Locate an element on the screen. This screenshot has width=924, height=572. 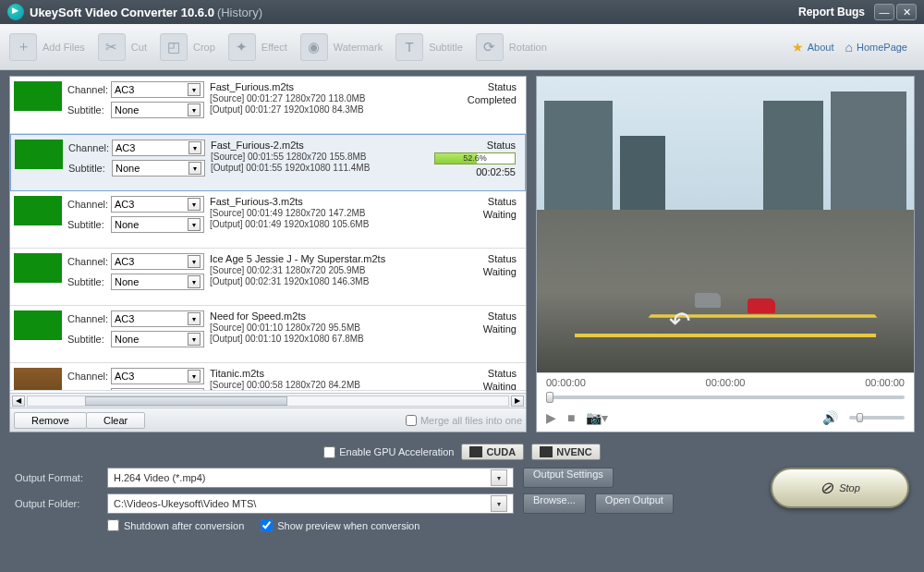
rotation-icon: ⟳ is located at coordinates (490, 47).